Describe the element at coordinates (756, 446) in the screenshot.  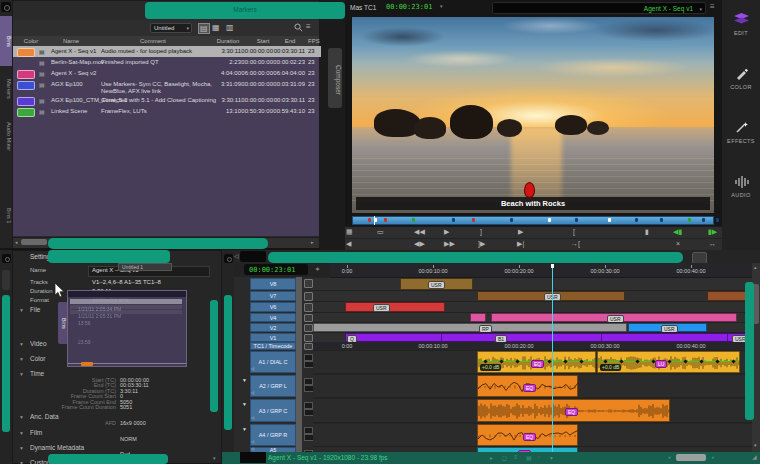
I see `scroll-down-arrow: ▾` at that location.